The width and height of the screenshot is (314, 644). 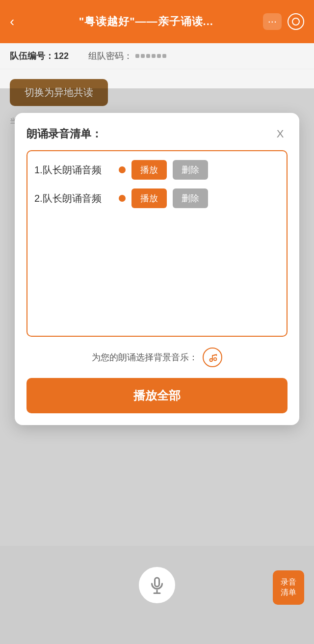 What do you see at coordinates (149, 170) in the screenshot?
I see `play-button-1: 播放` at bounding box center [149, 170].